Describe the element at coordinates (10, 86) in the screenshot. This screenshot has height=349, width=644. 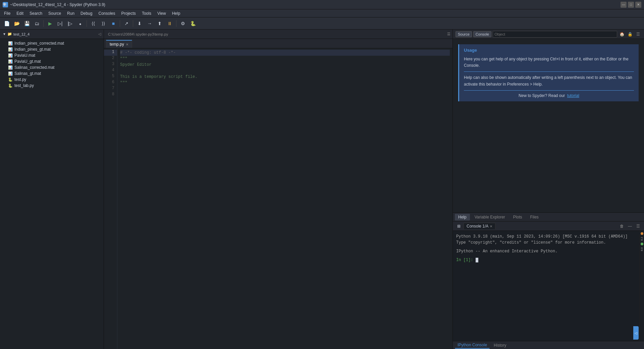
I see `py-file-icon: 🐍` at that location.